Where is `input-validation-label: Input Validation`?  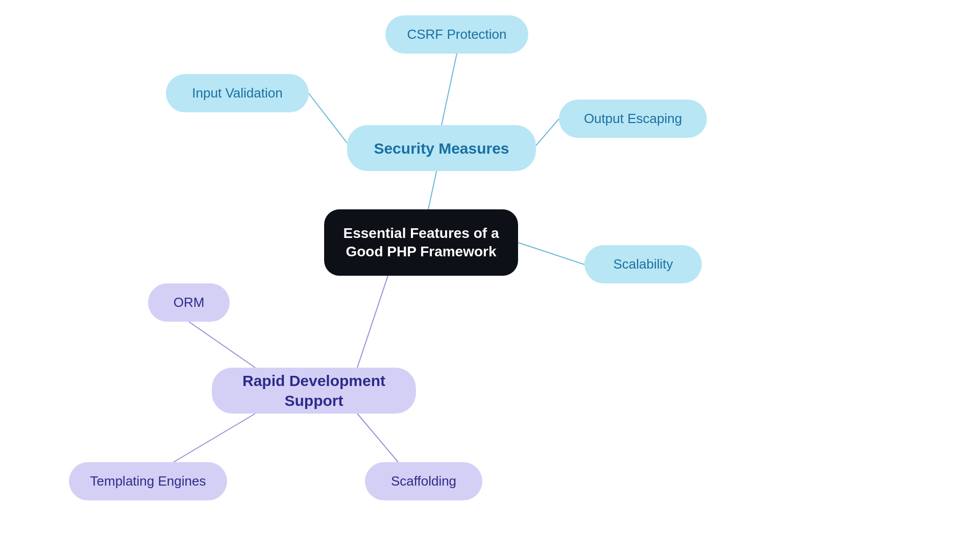
input-validation-label: Input Validation is located at coordinates (237, 93).